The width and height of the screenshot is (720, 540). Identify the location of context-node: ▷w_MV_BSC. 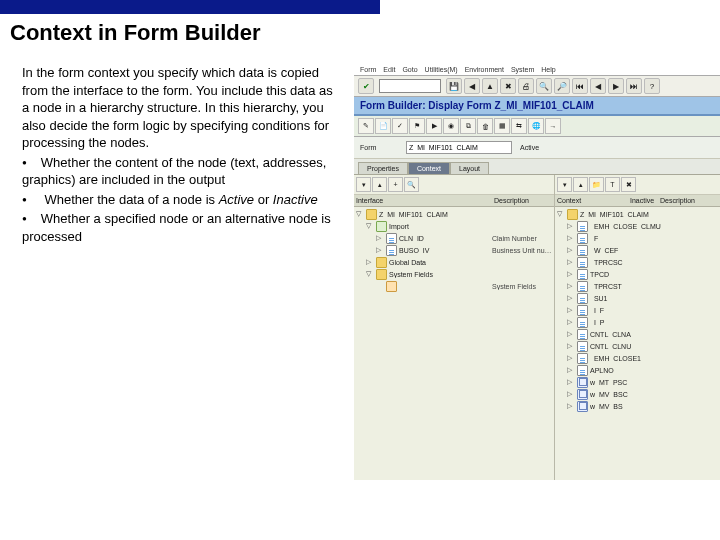
(638, 394).